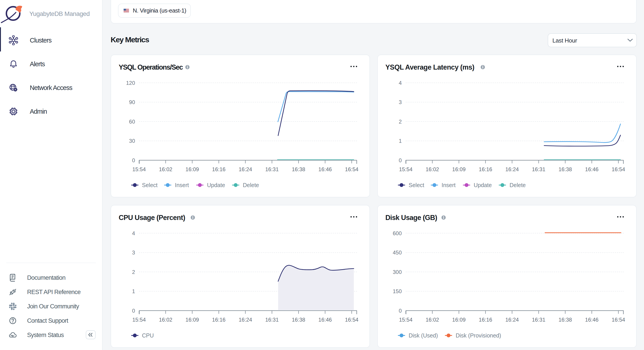 The image size is (644, 350). Describe the element at coordinates (424, 335) in the screenshot. I see `svg-text: Disk (Used)` at that location.